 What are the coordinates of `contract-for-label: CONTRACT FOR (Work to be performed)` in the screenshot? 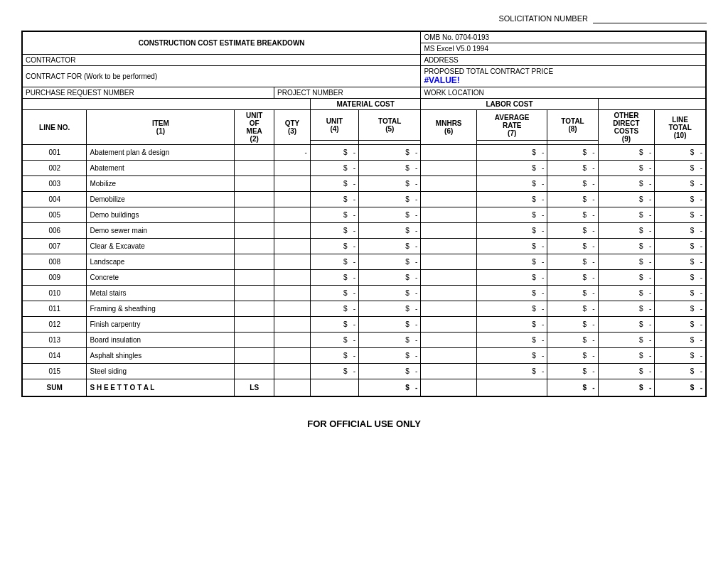 It's located at (91, 77).